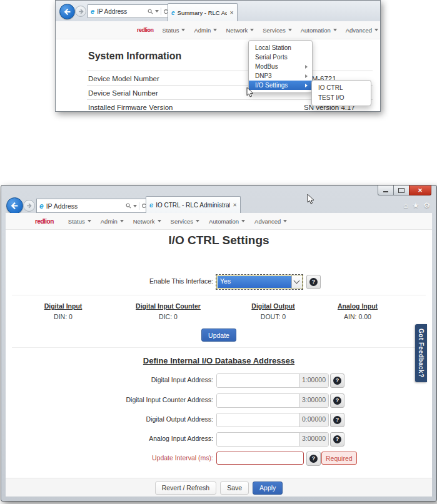 This screenshot has height=504, width=437. I want to click on stat-header: Digital Input Counter, so click(168, 306).